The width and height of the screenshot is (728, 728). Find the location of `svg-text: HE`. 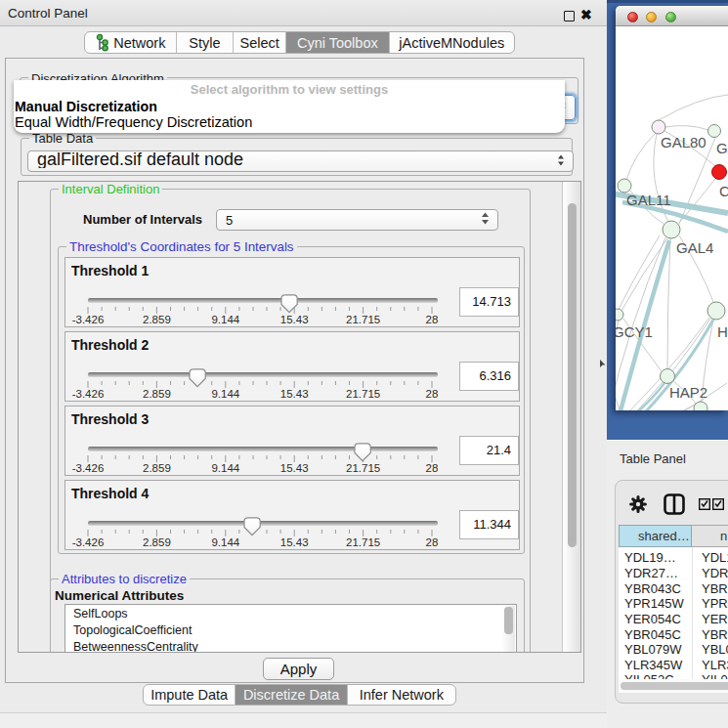

svg-text: HE is located at coordinates (723, 332).